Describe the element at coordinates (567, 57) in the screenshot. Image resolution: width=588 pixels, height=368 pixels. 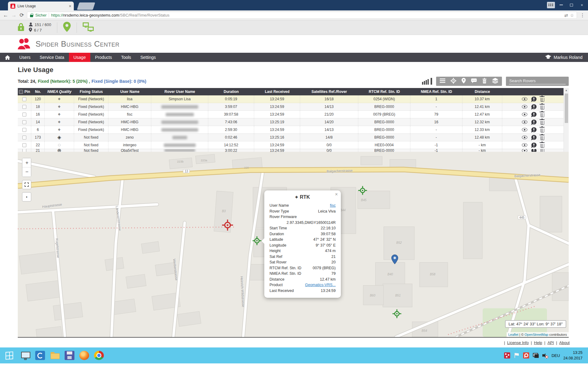
I see `user-menu: Markus Roland` at that location.